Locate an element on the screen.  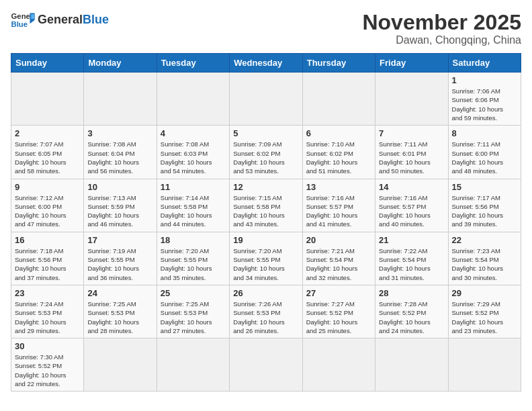
weekday-header: Monday is located at coordinates (120, 63).